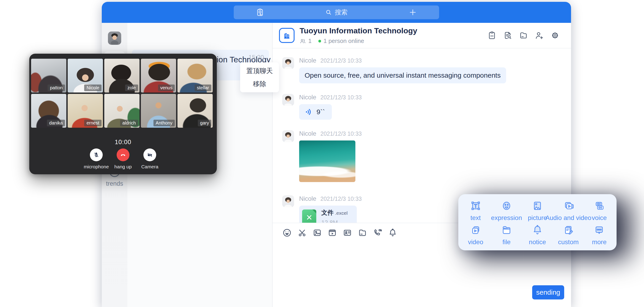 The height and width of the screenshot is (307, 644). I want to click on group-icon, so click(287, 35).